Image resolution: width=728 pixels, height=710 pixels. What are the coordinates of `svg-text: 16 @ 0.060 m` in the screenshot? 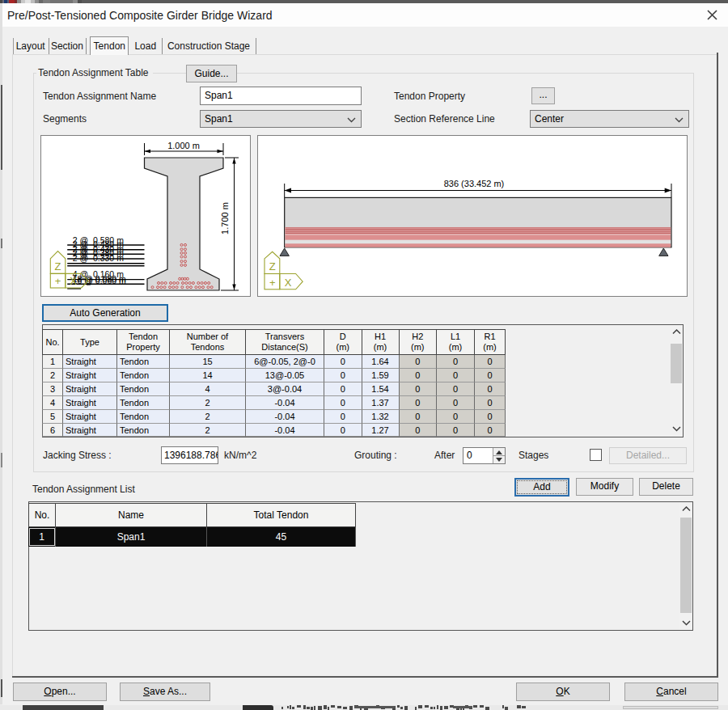 It's located at (99, 281).